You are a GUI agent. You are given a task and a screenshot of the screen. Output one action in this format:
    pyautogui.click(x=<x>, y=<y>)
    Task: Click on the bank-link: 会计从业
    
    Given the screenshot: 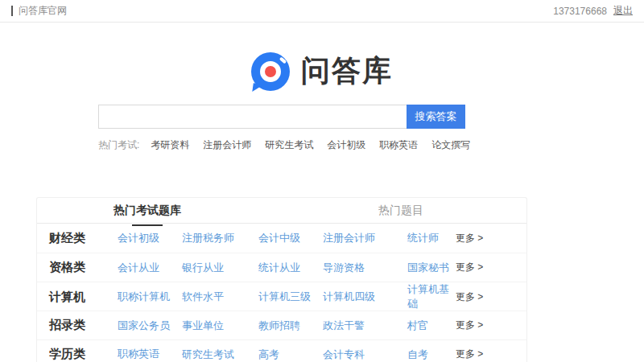 What is the action you would take?
    pyautogui.click(x=150, y=268)
    